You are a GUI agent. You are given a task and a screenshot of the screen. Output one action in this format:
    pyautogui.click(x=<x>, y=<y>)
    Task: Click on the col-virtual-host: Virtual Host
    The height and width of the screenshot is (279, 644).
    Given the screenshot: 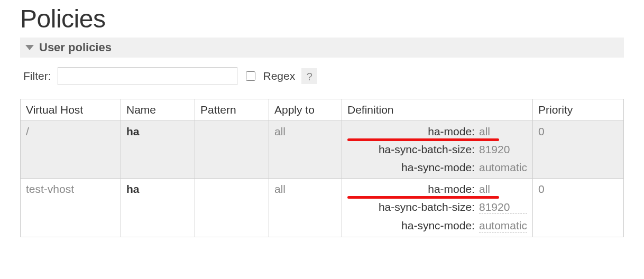 What is the action you would take?
    pyautogui.click(x=71, y=110)
    